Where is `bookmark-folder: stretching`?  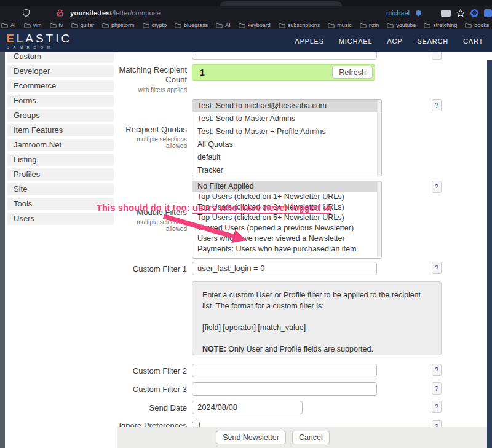 bookmark-folder: stretching is located at coordinates (440, 25).